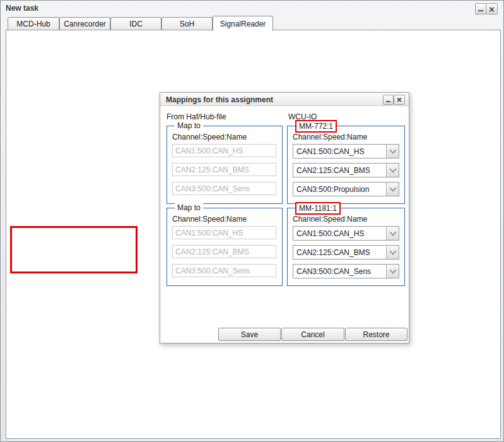  Describe the element at coordinates (346, 170) in the screenshot. I see `target-772-can2-select: CAN2:125:CAN_BMS` at that location.